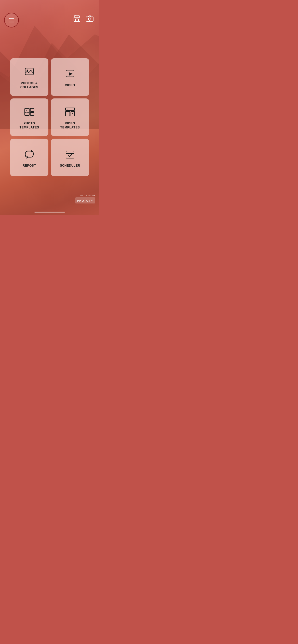  What do you see at coordinates (70, 166) in the screenshot?
I see `scheduler-label: SCHEDULER` at bounding box center [70, 166].